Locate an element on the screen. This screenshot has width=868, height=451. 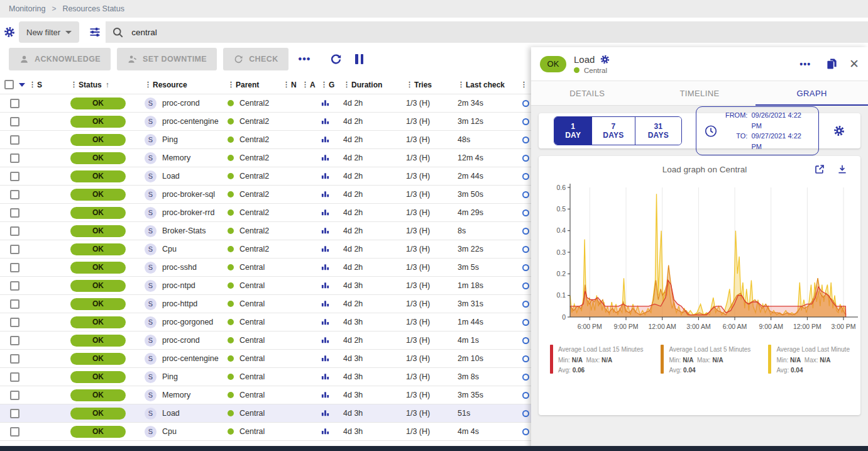
table-row: OK S proc-crond Central 4d 2h 1/3 (H) 4m… is located at coordinates (283, 341).